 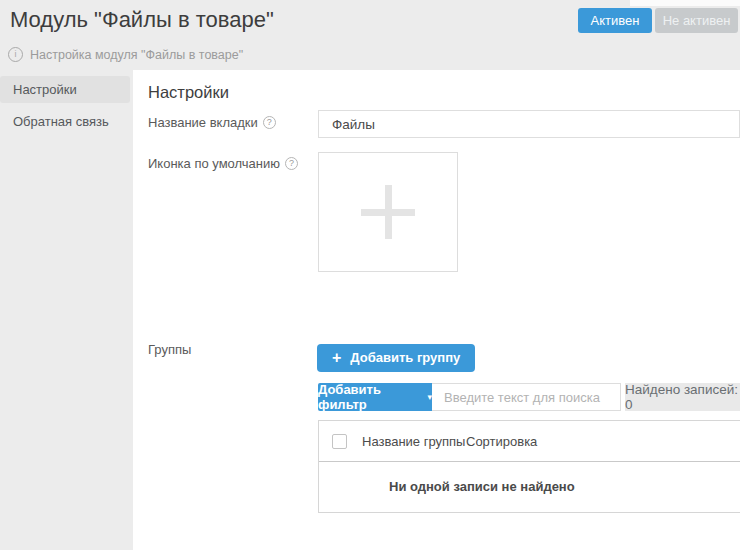 What do you see at coordinates (530, 442) in the screenshot?
I see `table-header-row: Название группы Сортировка` at bounding box center [530, 442].